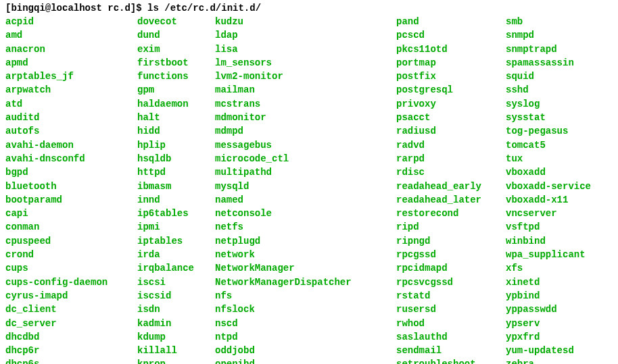 This screenshot has height=364, width=618. I want to click on file-entry: snmpd, so click(548, 35).